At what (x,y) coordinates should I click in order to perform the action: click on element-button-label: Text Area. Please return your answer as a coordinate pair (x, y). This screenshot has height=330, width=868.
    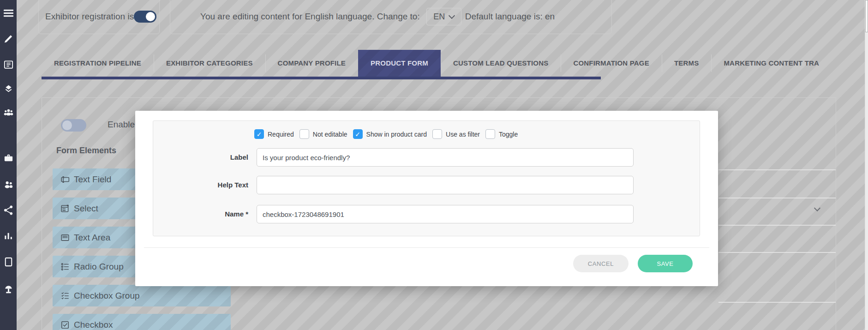
    Looking at the image, I should click on (92, 238).